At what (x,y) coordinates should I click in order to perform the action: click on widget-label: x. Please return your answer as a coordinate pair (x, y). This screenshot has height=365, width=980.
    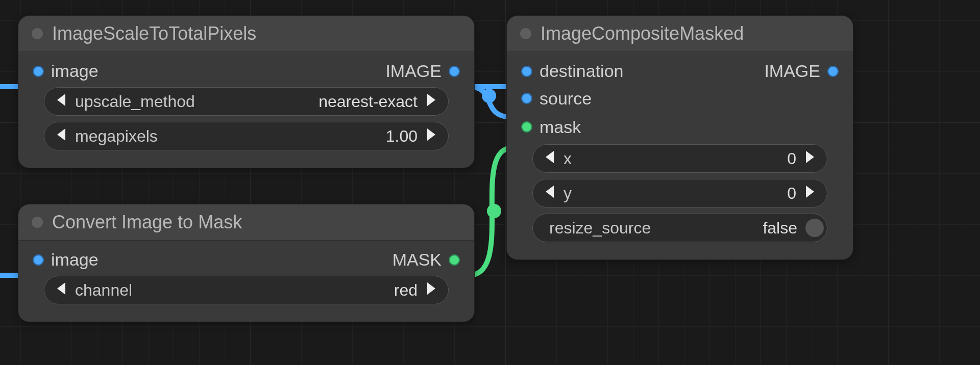
    Looking at the image, I should click on (566, 159).